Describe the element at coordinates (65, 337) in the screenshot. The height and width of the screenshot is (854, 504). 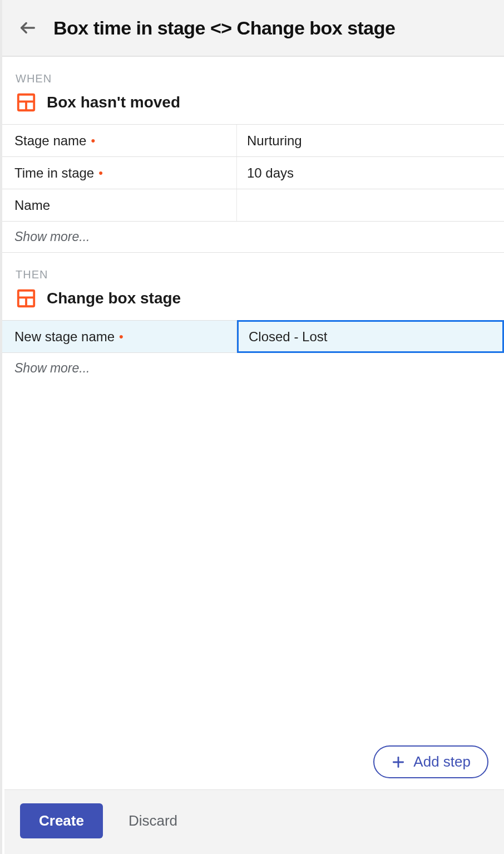
I see `field-label-text: New stage name` at that location.